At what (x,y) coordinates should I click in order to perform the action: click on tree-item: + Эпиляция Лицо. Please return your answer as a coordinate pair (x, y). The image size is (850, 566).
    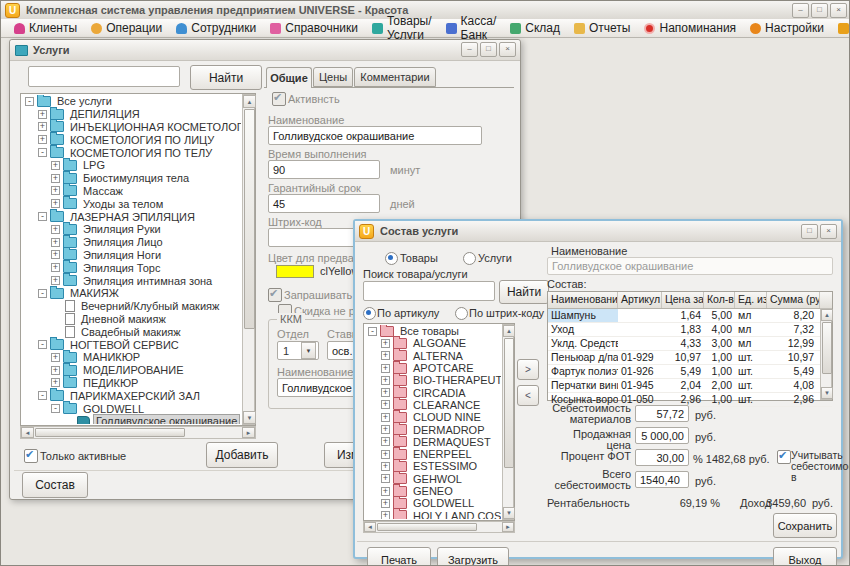
    Looking at the image, I should click on (132, 242).